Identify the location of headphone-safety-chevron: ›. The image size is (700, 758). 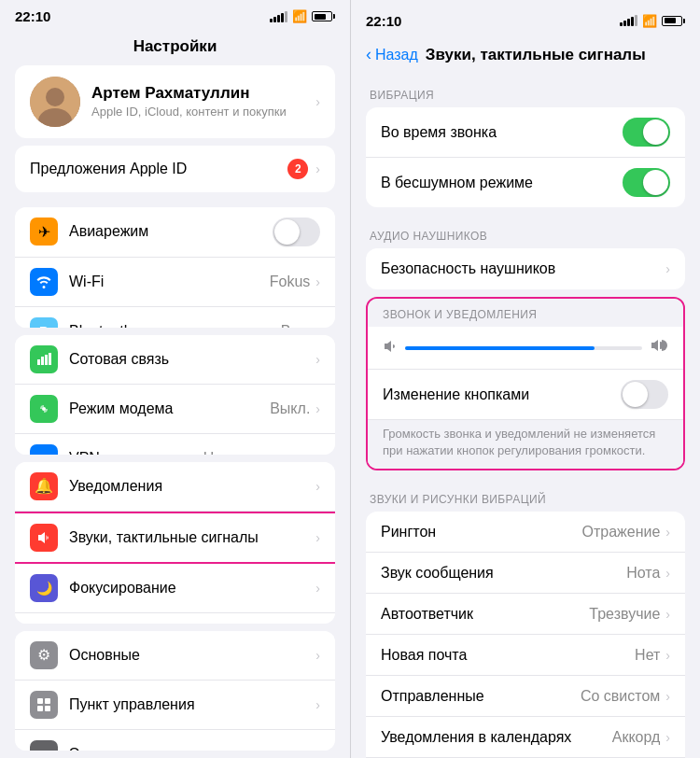
(668, 269).